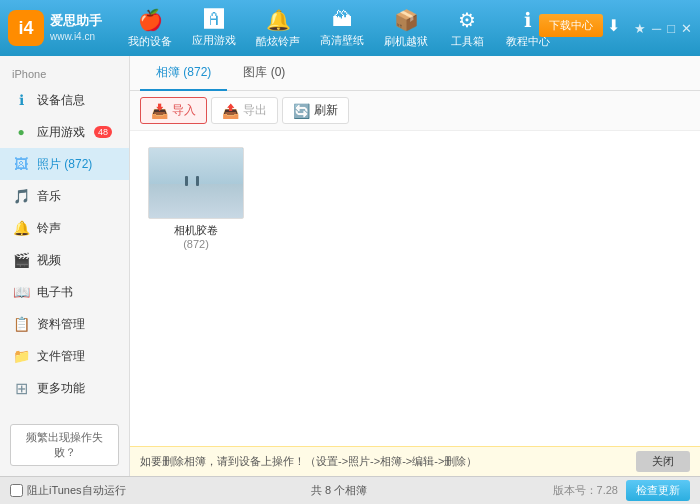 The image size is (700, 504). Describe the element at coordinates (586, 490) in the screenshot. I see `version-label: 版本号：7.28` at that location.